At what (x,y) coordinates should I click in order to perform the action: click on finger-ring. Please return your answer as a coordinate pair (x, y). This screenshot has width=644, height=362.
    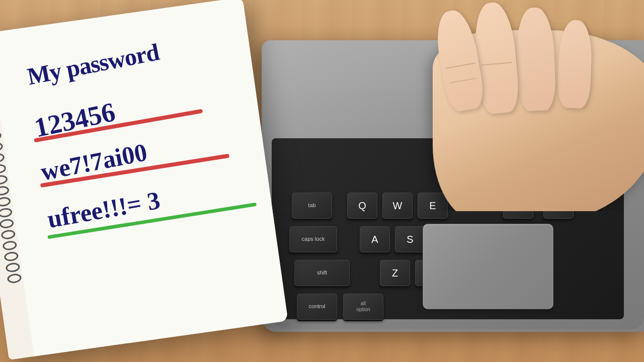
    Looking at the image, I should click on (535, 59).